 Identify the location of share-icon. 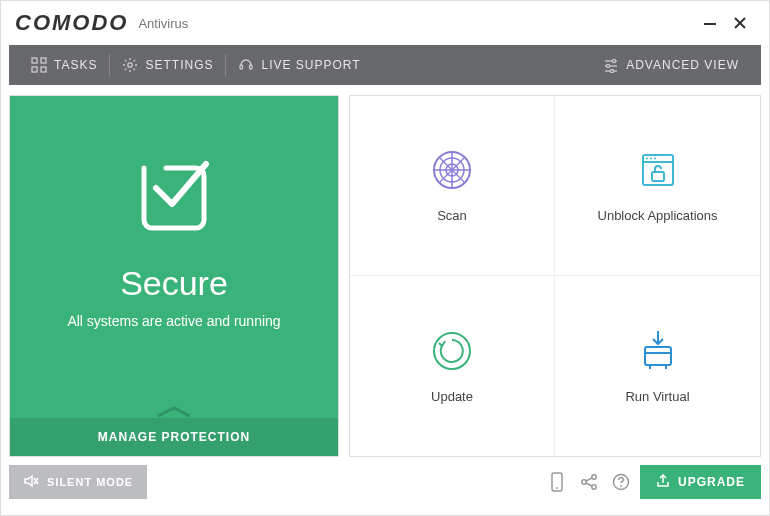
(589, 482).